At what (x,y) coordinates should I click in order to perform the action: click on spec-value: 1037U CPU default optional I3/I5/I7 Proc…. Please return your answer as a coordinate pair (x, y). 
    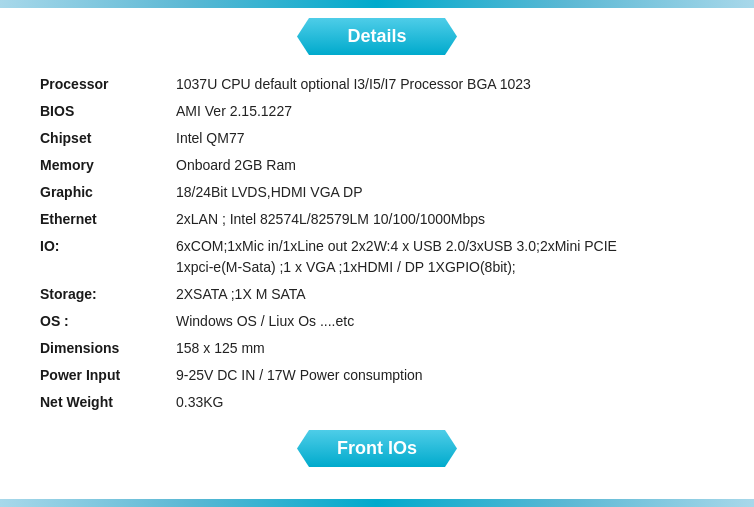
    Looking at the image, I should click on (442, 84).